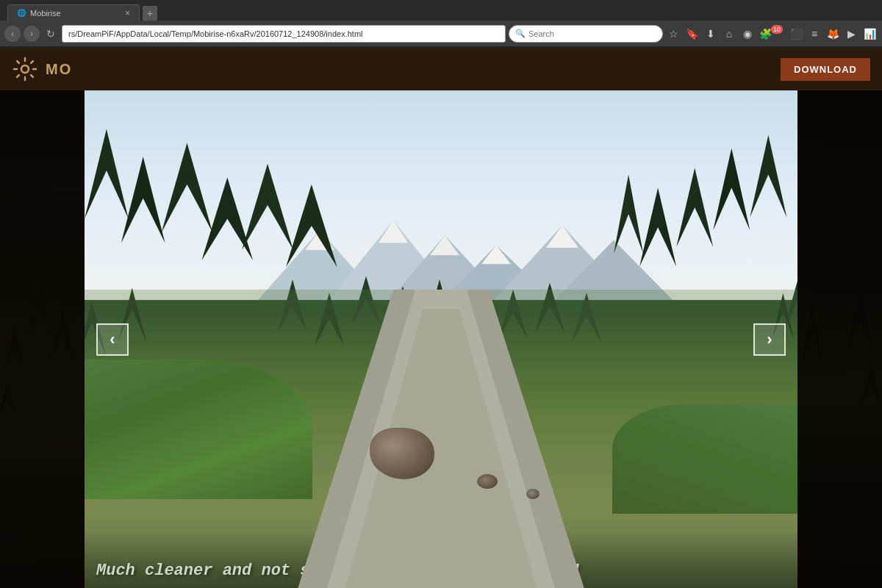 Image resolution: width=882 pixels, height=588 pixels. Describe the element at coordinates (870, 34) in the screenshot. I see `addon3-button: 📊` at that location.